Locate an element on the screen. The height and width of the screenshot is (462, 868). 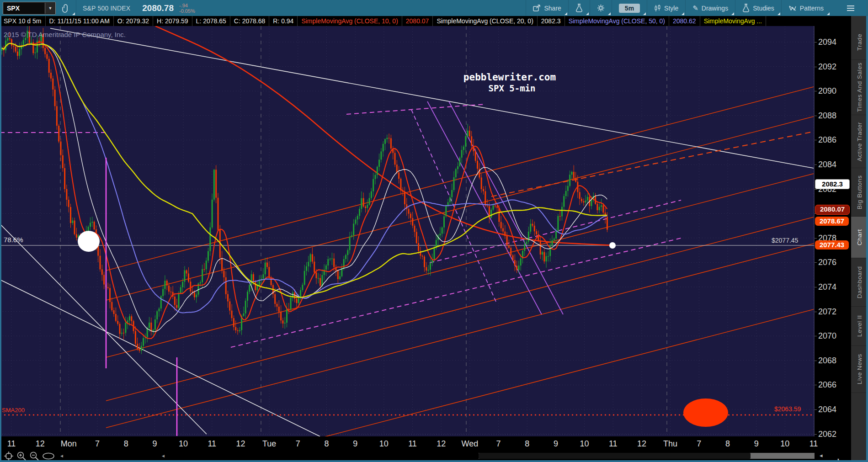
price-axis: 2094209220902088208620842082207820762074… is located at coordinates (833, 238).